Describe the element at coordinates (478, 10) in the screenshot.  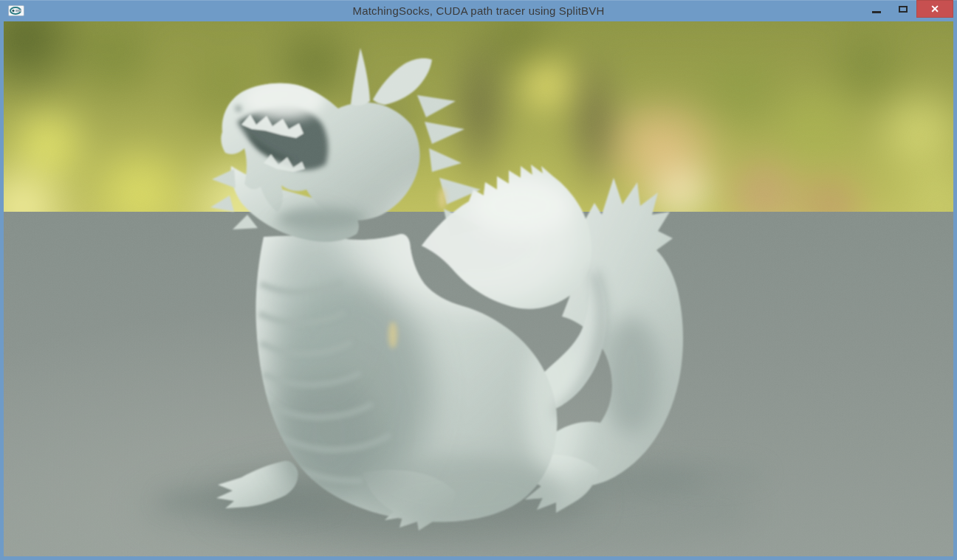
I see `window-title: MatchingSocks, CUDA path tracer using Sp…` at that location.